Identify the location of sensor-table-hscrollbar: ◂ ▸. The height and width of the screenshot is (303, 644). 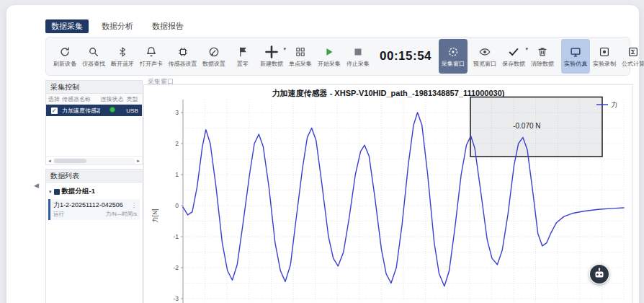
(94, 160).